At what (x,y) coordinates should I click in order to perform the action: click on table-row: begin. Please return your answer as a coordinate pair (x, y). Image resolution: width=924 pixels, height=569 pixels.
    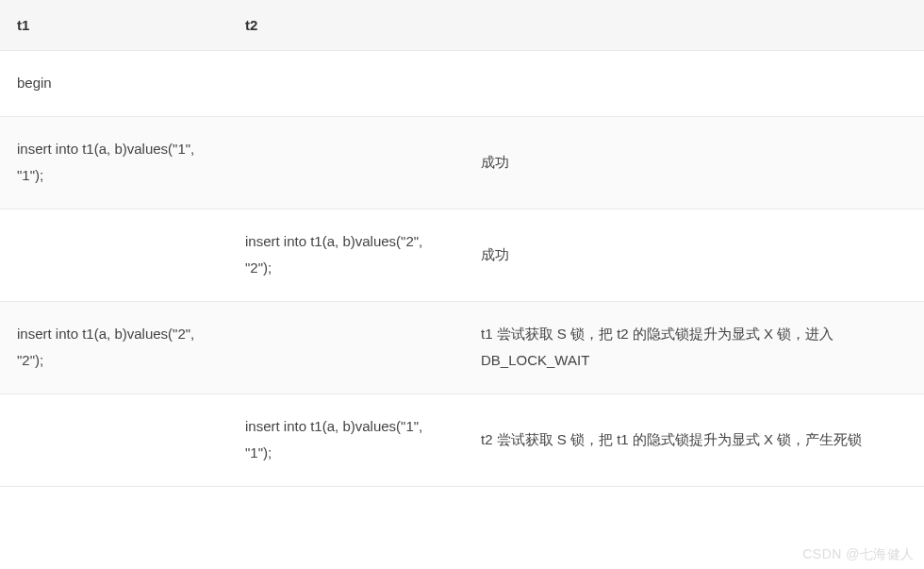
    Looking at the image, I should click on (462, 84).